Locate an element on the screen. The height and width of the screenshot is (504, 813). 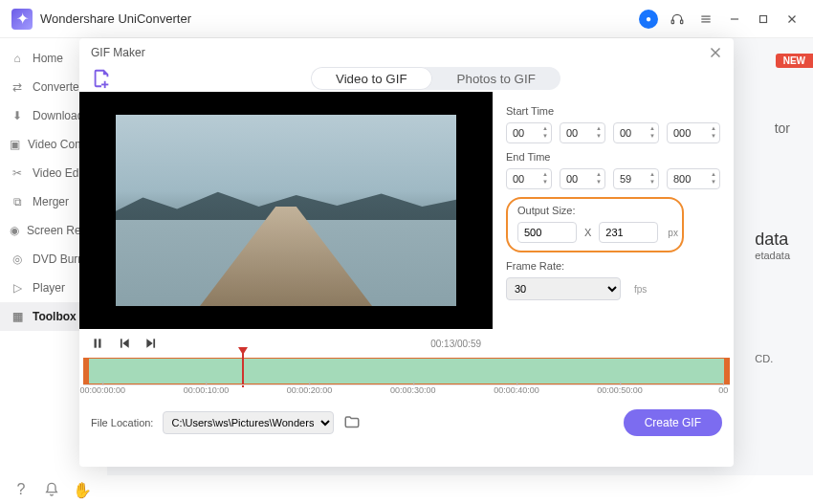
menu-icon is located at coordinates (706, 19).